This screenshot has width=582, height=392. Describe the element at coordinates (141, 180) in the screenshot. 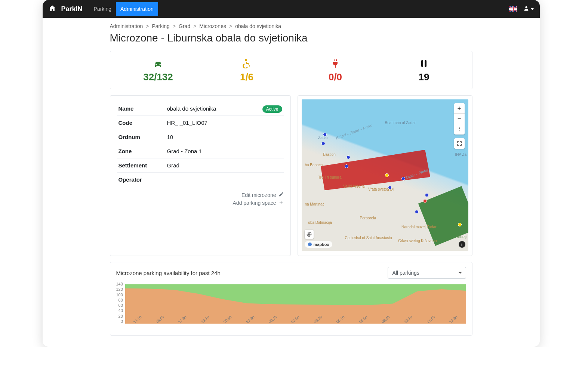

I see `info-label: Operator` at that location.